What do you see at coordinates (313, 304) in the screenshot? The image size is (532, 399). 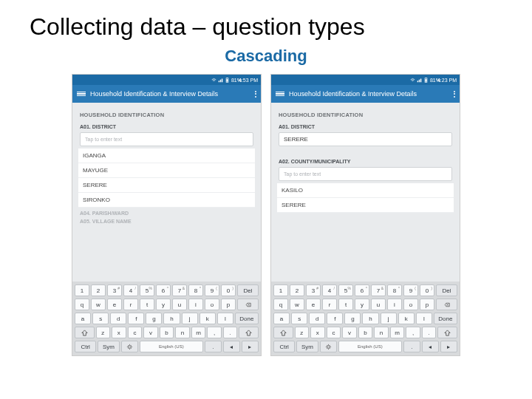 I see `key-e: e` at bounding box center [313, 304].